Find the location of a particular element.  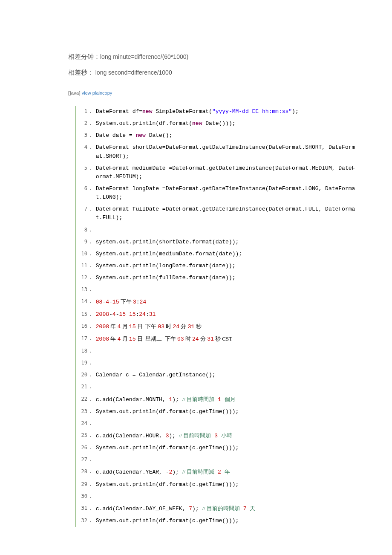

code-line: 31.c.add(Calendar.DAY_OF_WEEK, 7); // 目前… is located at coordinates (216, 509).